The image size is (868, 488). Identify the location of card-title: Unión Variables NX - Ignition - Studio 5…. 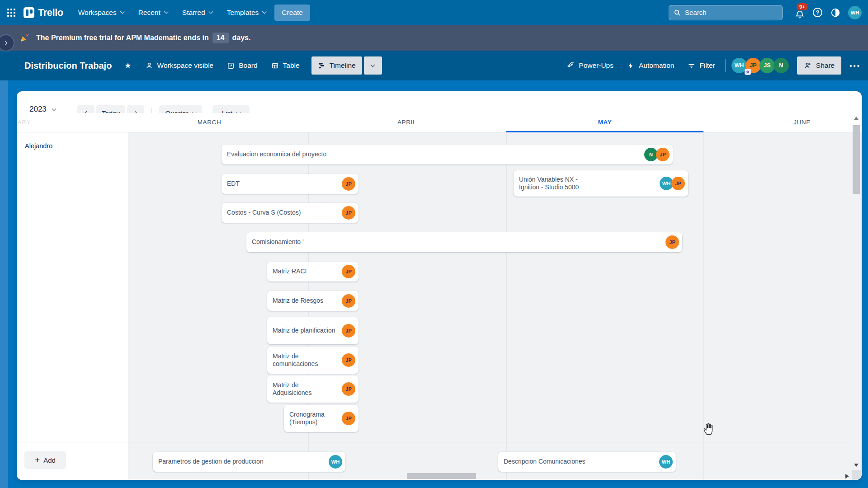
(550, 183).